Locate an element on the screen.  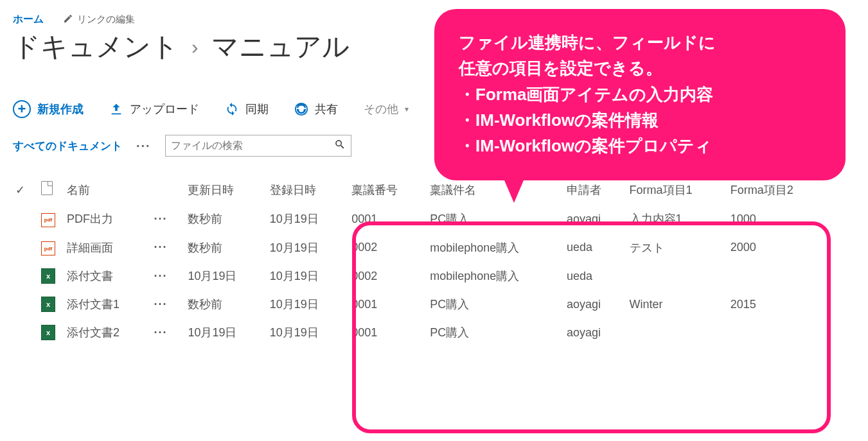
other-menu: その他 ▾ is located at coordinates (386, 109).